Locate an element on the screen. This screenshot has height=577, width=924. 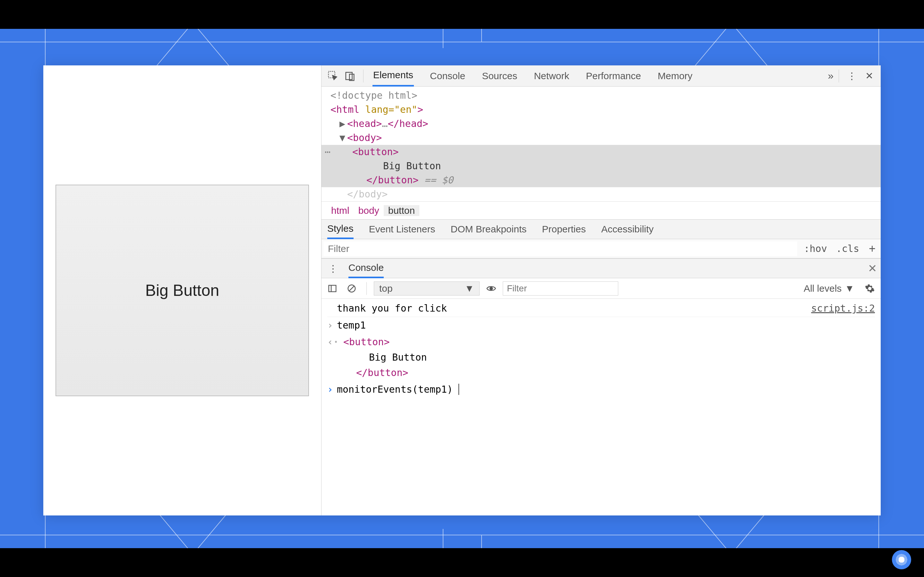
console-settings-icon is located at coordinates (870, 288).